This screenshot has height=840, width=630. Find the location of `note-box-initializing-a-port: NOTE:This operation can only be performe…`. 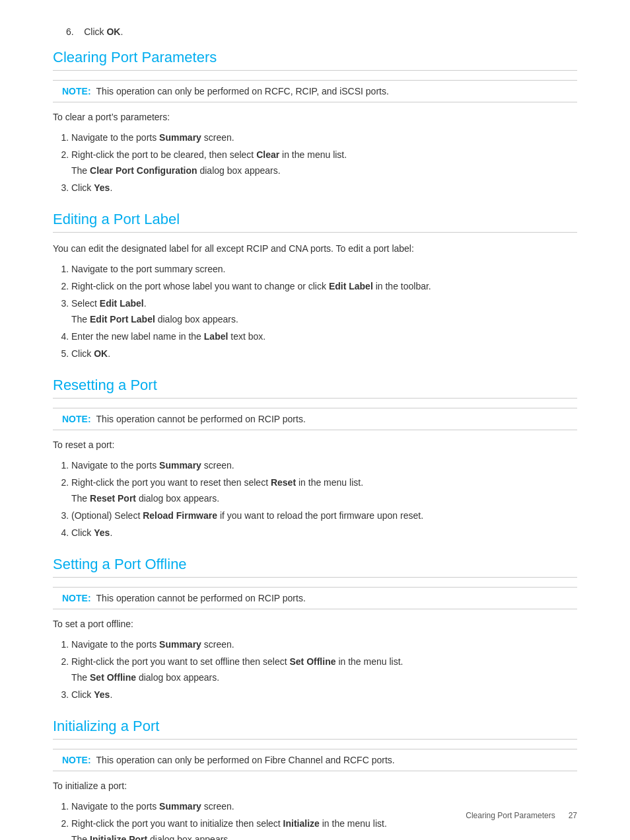

note-box-initializing-a-port: NOTE:This operation can only be performe… is located at coordinates (315, 760).